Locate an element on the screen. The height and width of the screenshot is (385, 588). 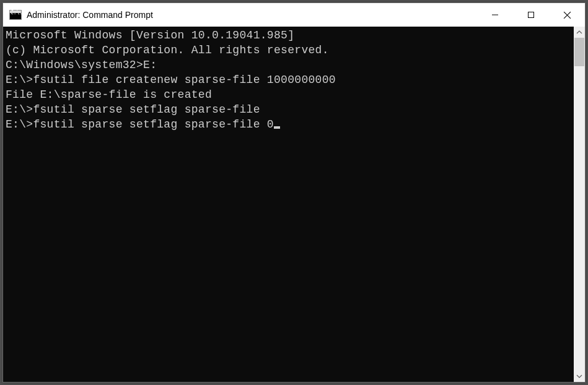
scrollbar-track is located at coordinates (579, 204).